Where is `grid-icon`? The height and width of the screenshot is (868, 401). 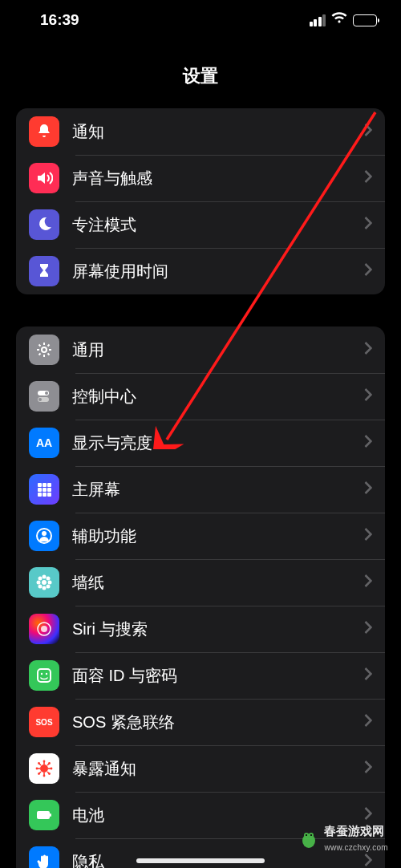 grid-icon is located at coordinates (44, 489).